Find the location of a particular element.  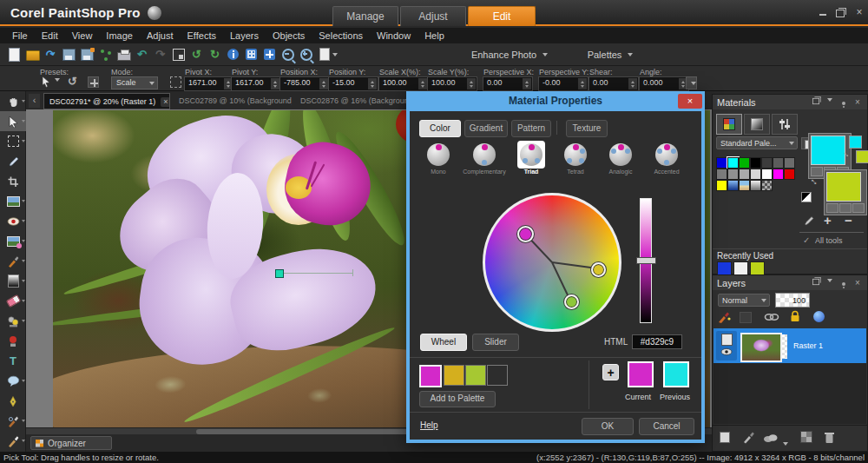

harmony-complementary: Complementary is located at coordinates (484, 159).